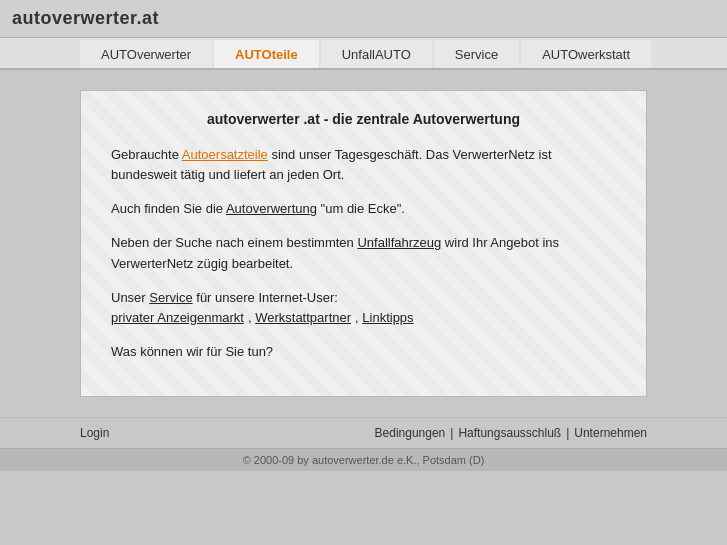 This screenshot has width=727, height=545. I want to click on copyright-text: © 2000-09 by autoverwerter.de e.K., Pots…, so click(364, 460).